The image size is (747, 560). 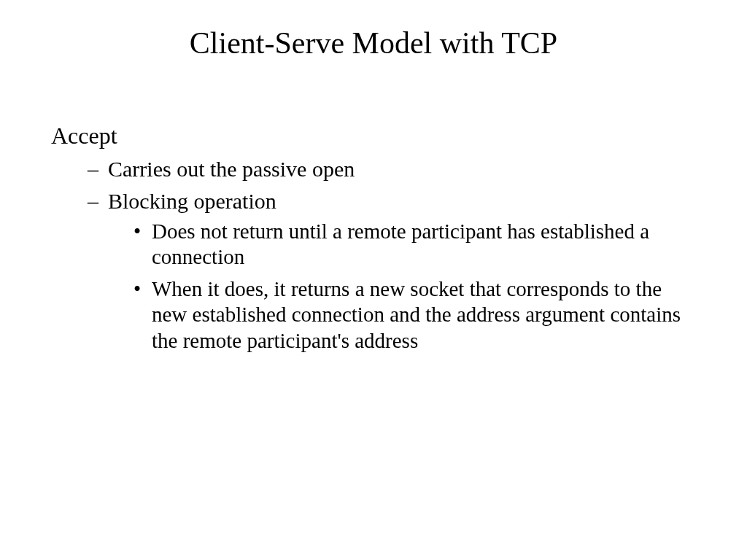 I want to click on section-heading: Accept, so click(x=374, y=136).